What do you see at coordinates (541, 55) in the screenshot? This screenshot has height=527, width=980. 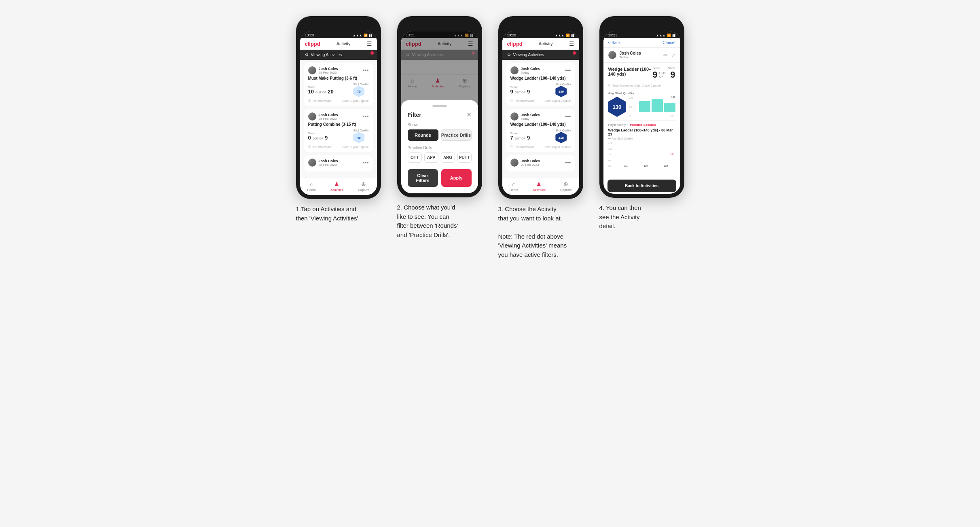 I see `viewing-activities-bar-3: ⚙ Viewing Activities` at bounding box center [541, 55].